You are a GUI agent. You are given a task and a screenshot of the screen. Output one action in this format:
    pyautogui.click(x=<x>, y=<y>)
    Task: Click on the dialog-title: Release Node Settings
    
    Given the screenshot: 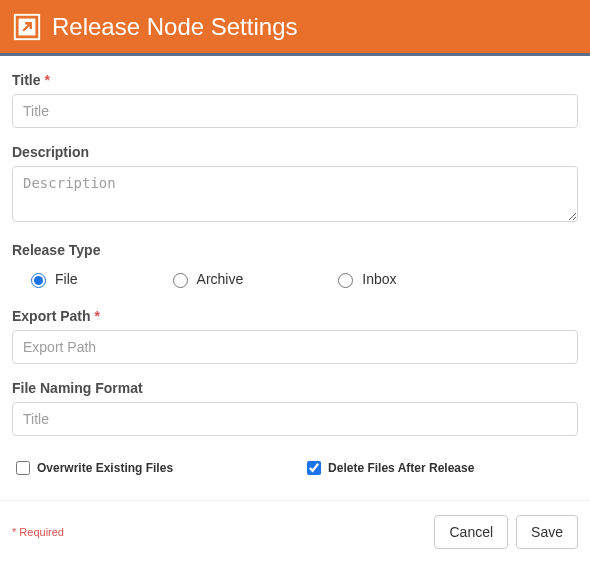 What is the action you would take?
    pyautogui.click(x=174, y=27)
    